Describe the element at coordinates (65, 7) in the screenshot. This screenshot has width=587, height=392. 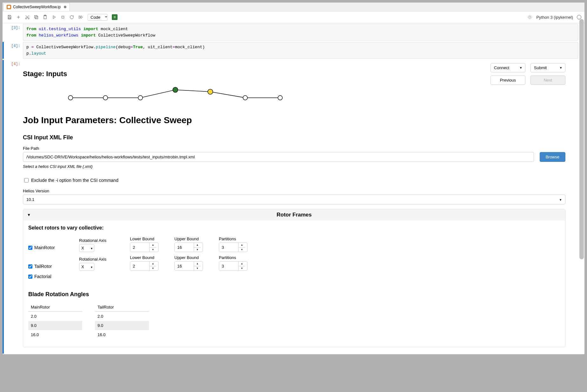
I see `unsaved-dot-icon` at that location.